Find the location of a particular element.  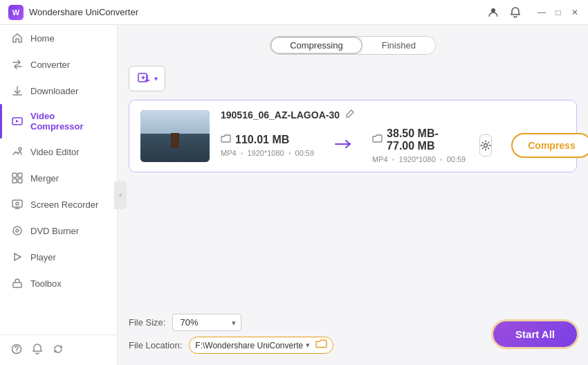

sidebar-item-downloader: Downloader is located at coordinates (58, 91).